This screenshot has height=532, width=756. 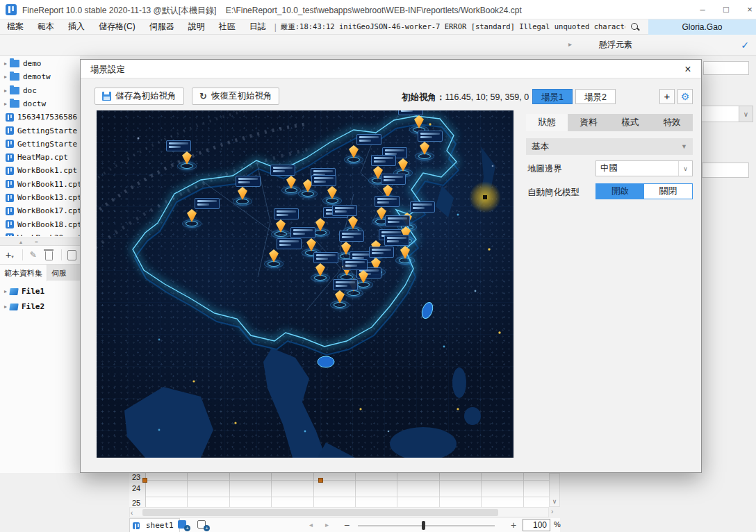 What do you see at coordinates (339, 490) in the screenshot?
I see `spreadsheet-grid: 23 24 25` at bounding box center [339, 490].